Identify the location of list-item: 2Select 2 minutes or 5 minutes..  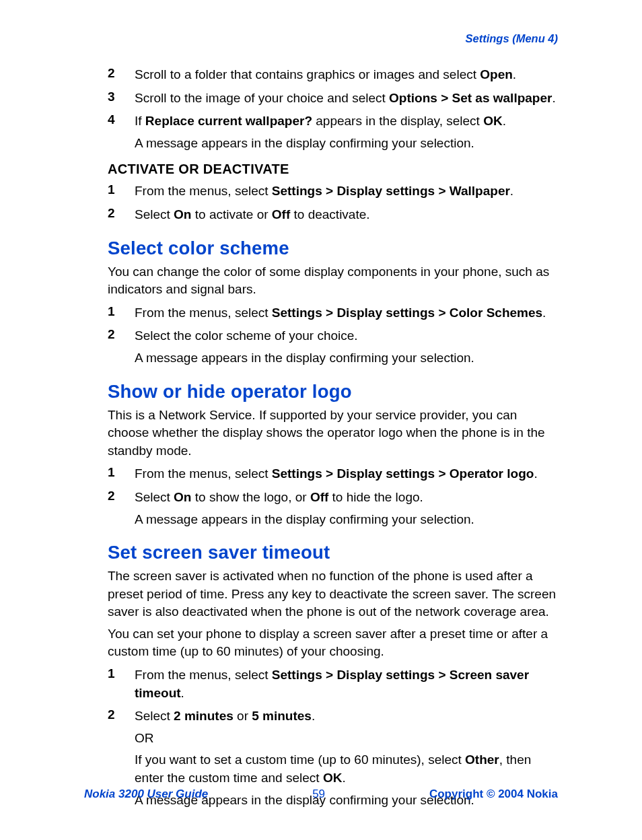
(332, 716).